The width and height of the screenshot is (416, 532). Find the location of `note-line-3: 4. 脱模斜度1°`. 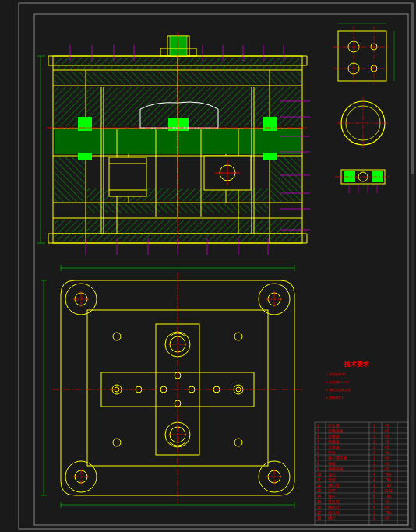

note-line-3: 4. 脱模斜度1° is located at coordinates (335, 397).